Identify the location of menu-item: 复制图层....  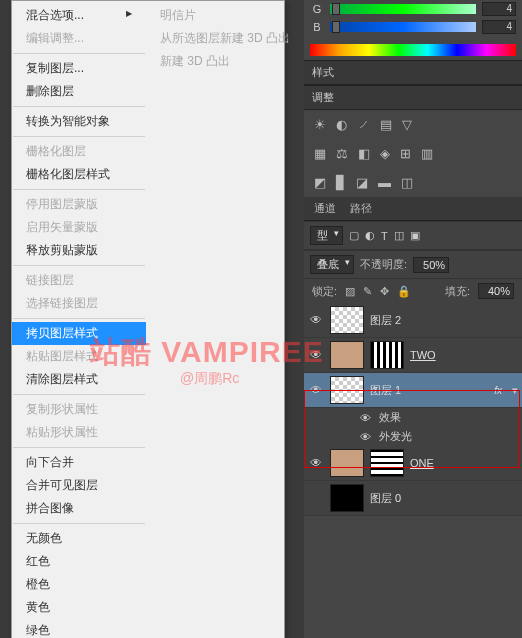
(79, 68).